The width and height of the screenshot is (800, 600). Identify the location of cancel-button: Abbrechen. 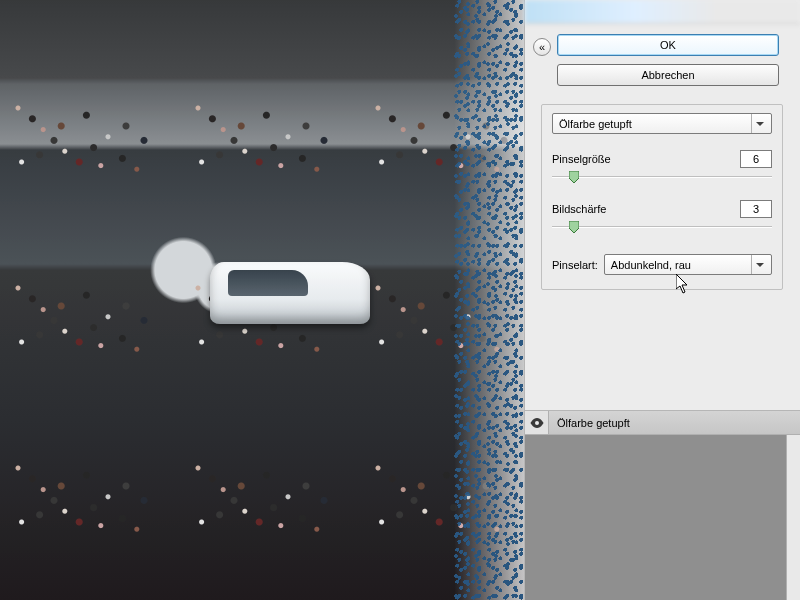
(668, 75).